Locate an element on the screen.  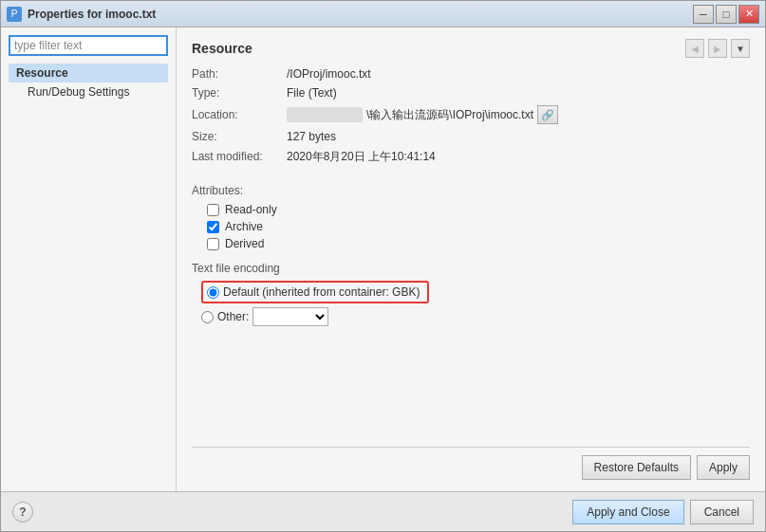
default-encoding-label: Default (inherited from container: GBK) is located at coordinates (321, 292).